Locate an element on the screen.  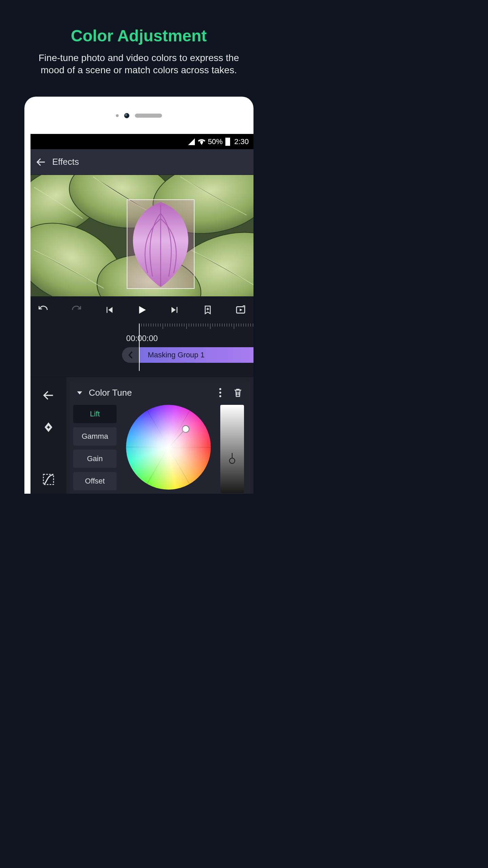
preview-viewport is located at coordinates (142, 236).